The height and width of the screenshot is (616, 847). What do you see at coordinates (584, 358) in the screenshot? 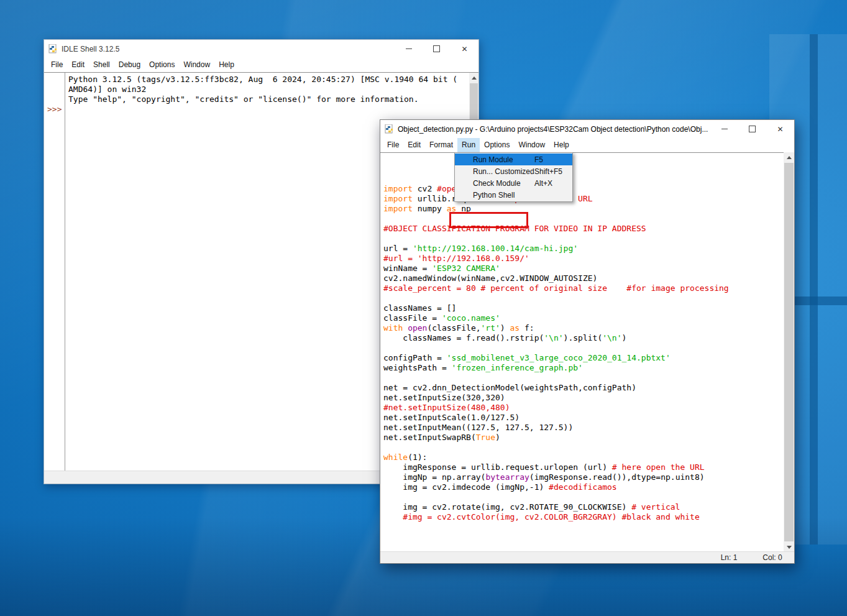
I see `code-line: configPath = 'ssd_mobilenet_v3_large_coc…` at bounding box center [584, 358].